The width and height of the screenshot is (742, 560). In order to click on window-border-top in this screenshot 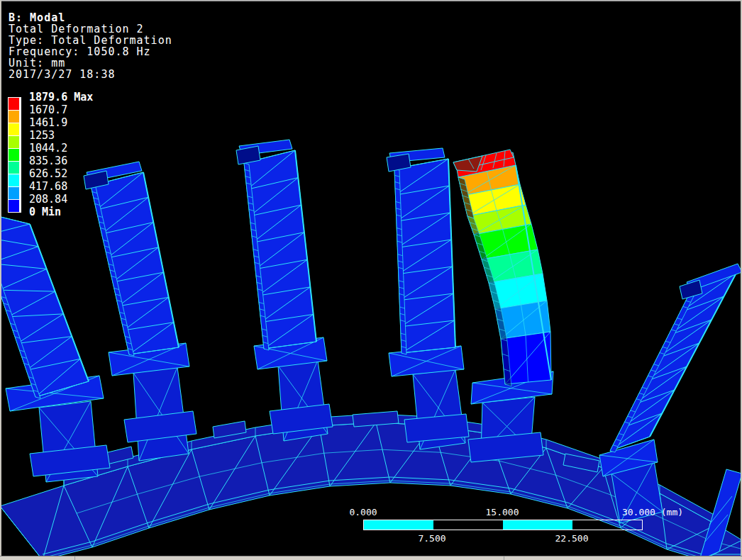, I will do `click(371, 1)`.